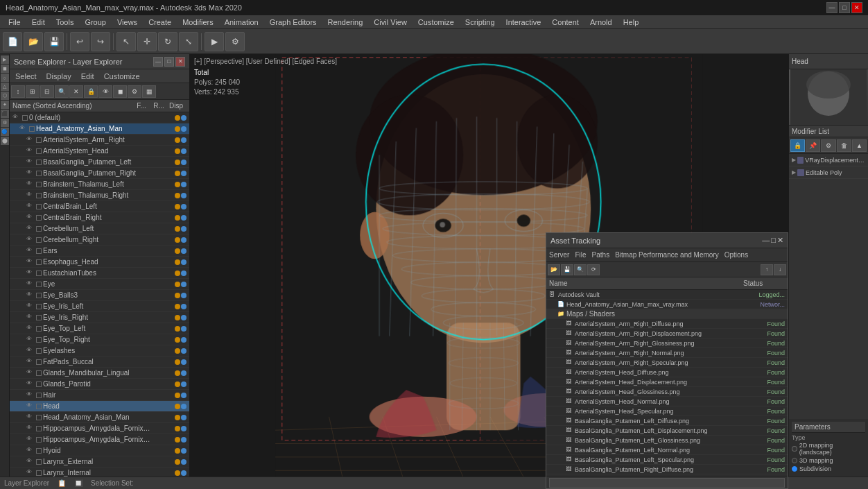 This screenshot has height=489, width=868. I want to click on left-icon-1: ▶, so click(5, 60).